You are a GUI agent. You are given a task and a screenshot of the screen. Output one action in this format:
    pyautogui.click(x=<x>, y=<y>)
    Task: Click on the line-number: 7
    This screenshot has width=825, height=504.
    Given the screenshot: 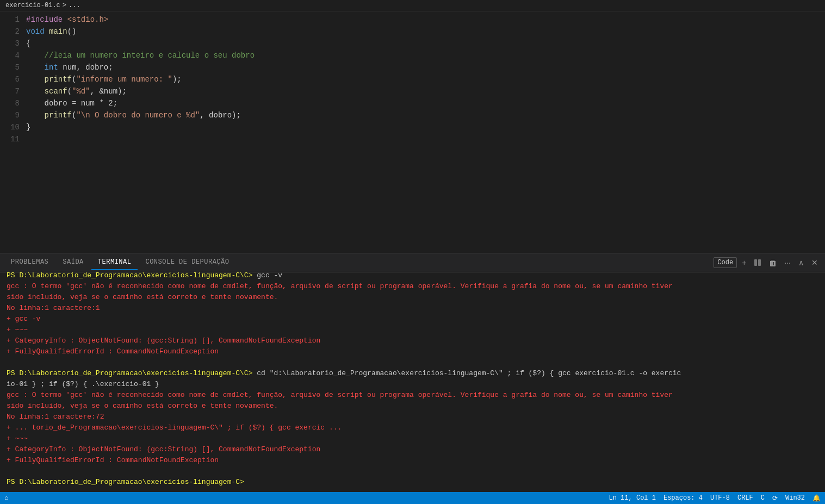 What is the action you would take?
    pyautogui.click(x=12, y=91)
    